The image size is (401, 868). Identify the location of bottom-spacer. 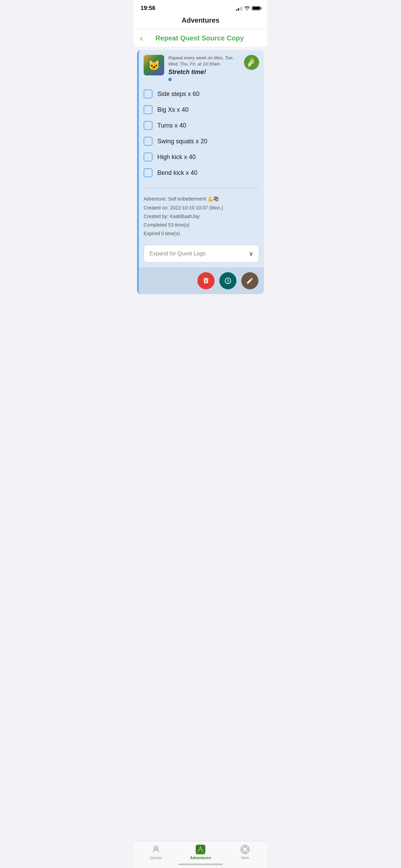
(200, 328).